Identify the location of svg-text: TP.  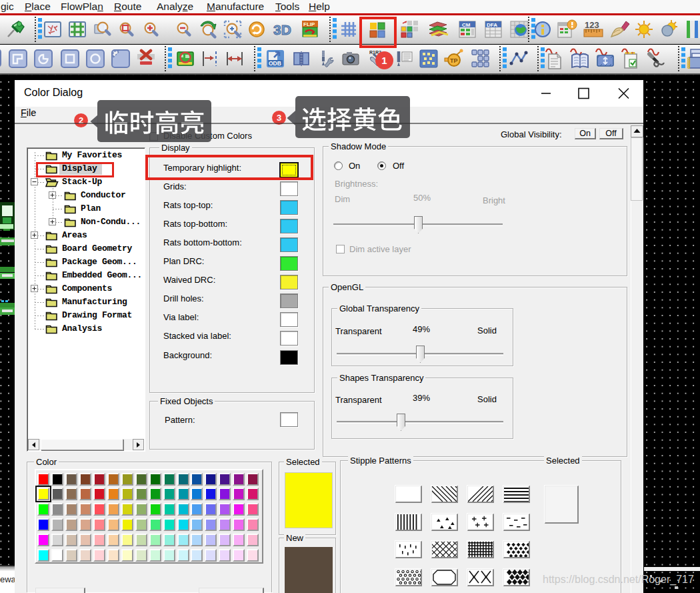
(454, 61).